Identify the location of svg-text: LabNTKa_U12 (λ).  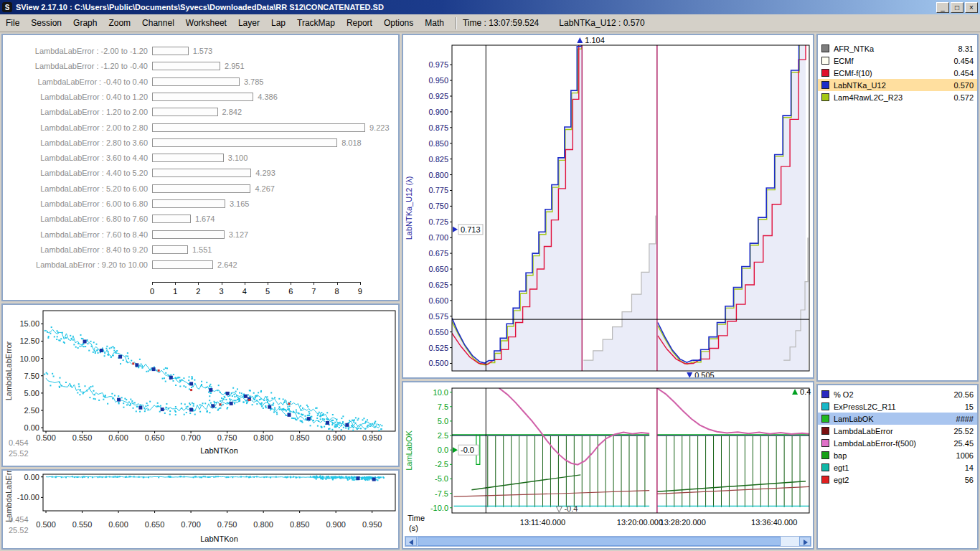
(409, 208).